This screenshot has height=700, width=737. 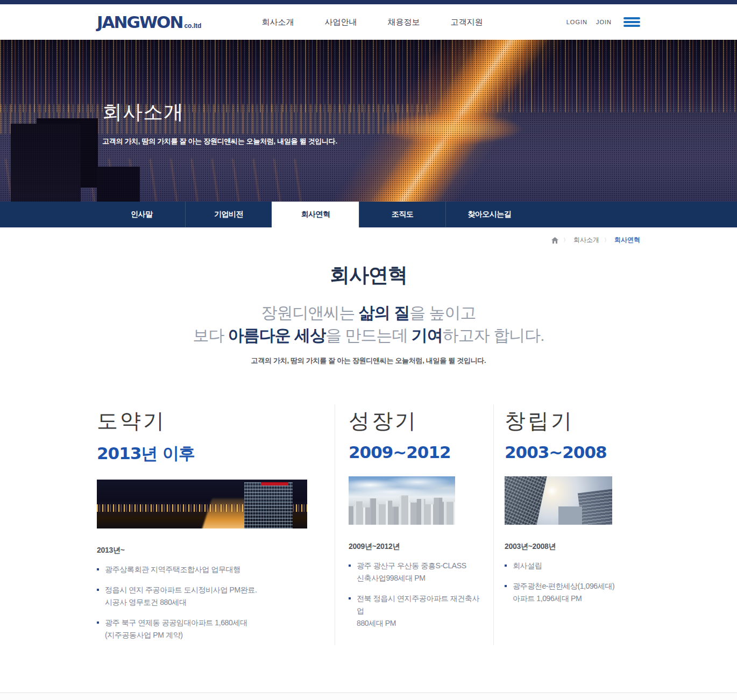 I want to click on tab-history: 회사연혁, so click(x=315, y=215).